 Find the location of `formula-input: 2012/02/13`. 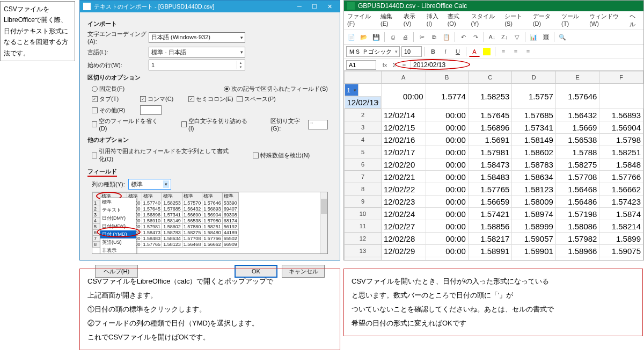

formula-input: 2012/02/13 is located at coordinates (527, 65).